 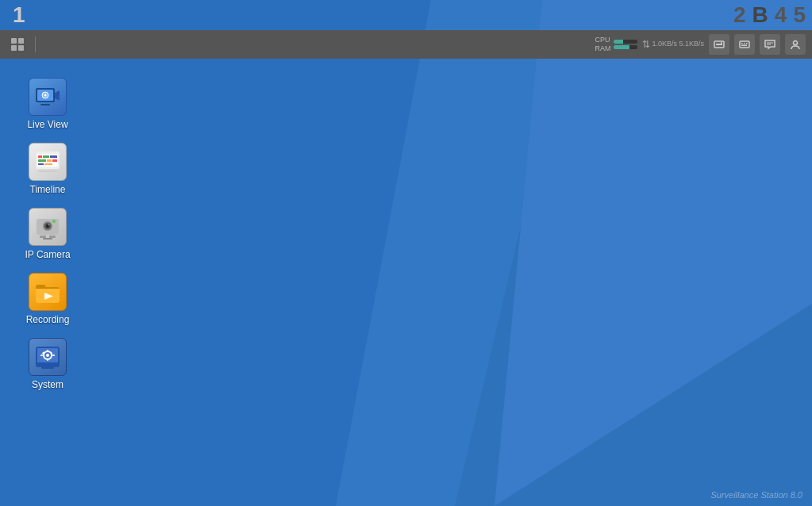 What do you see at coordinates (622, 48) in the screenshot?
I see `ram-bar-fill` at bounding box center [622, 48].